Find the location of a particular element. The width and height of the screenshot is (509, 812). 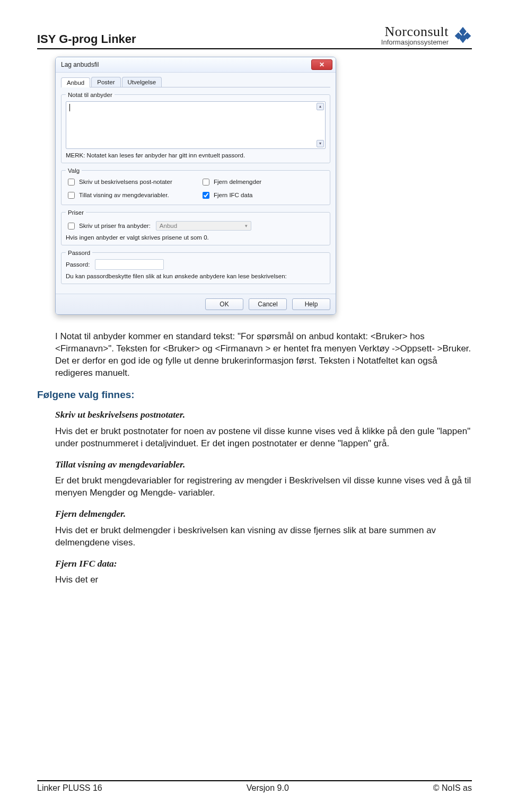

ok-button: OK is located at coordinates (224, 304).